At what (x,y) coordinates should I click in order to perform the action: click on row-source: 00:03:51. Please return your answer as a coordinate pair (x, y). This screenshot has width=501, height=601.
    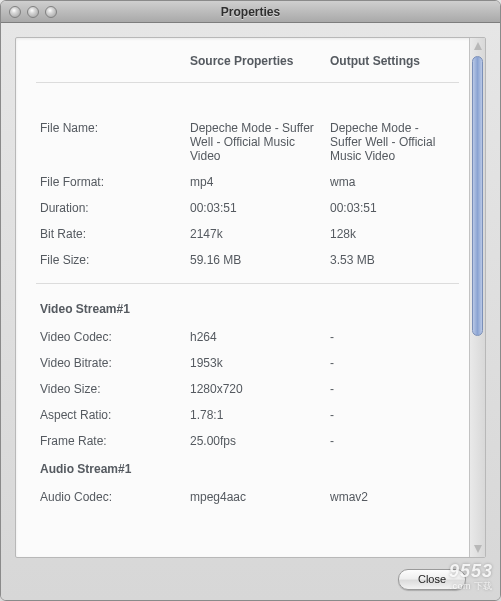
    Looking at the image, I should click on (256, 208).